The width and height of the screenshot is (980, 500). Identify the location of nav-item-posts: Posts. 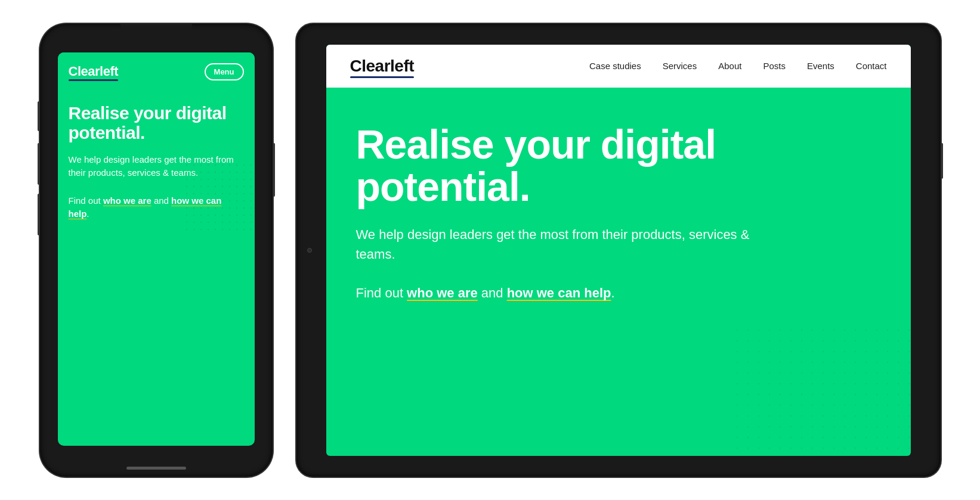
(774, 66).